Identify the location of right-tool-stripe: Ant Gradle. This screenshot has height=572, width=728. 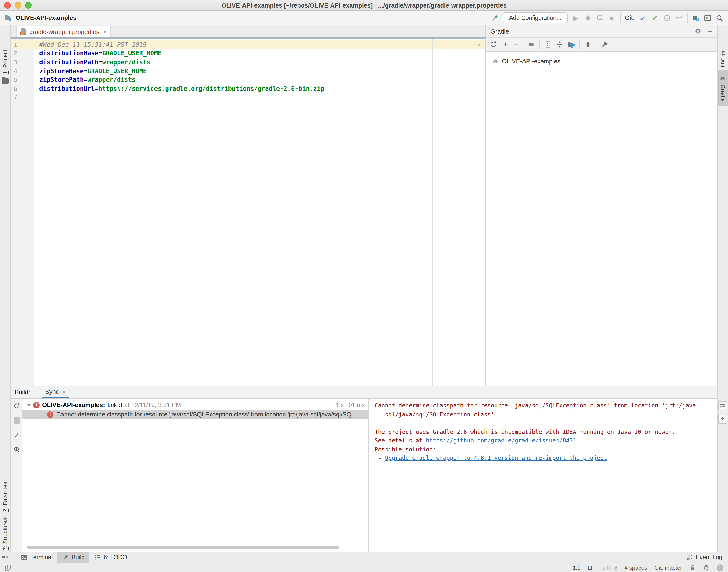
(723, 288).